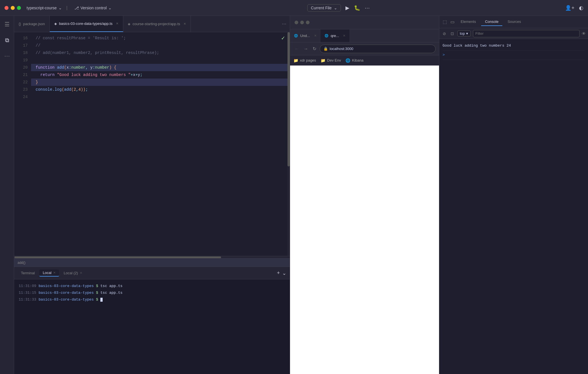 Image resolution: width=588 pixels, height=374 pixels. What do you see at coordinates (66, 293) in the screenshot?
I see `term-path-2: basics-03-core-data-types` at bounding box center [66, 293].